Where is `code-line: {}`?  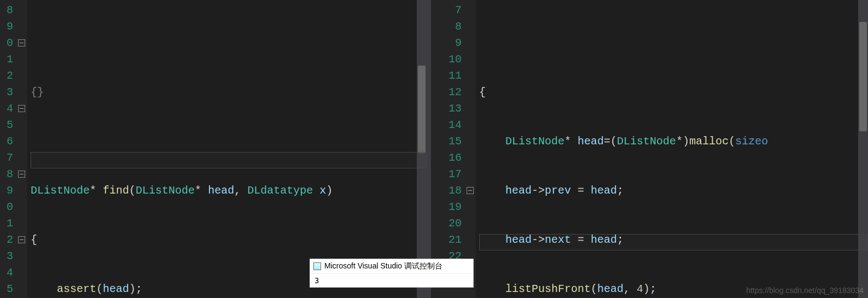
code-line: {} is located at coordinates (229, 92).